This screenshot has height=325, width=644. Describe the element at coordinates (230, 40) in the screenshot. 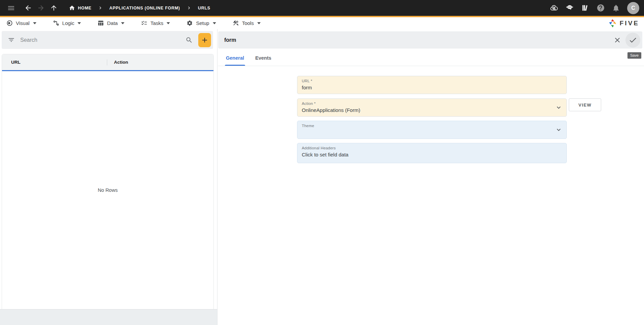

I see `record-title: form` at that location.